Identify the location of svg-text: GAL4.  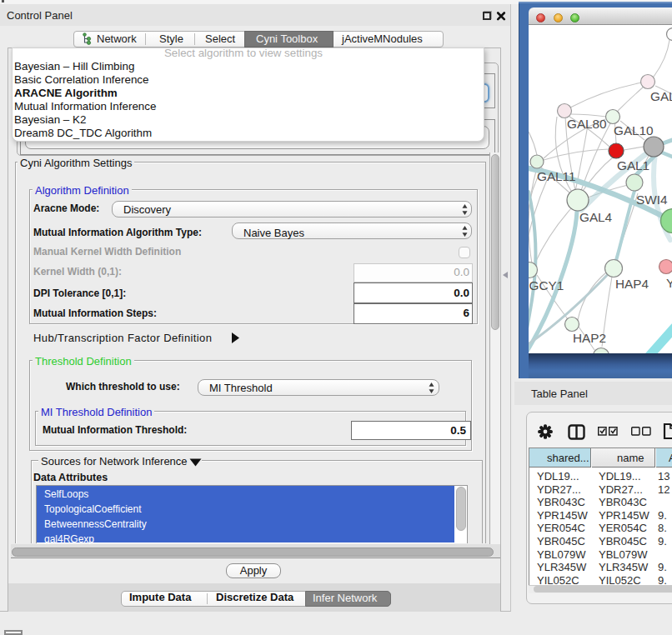
(596, 217).